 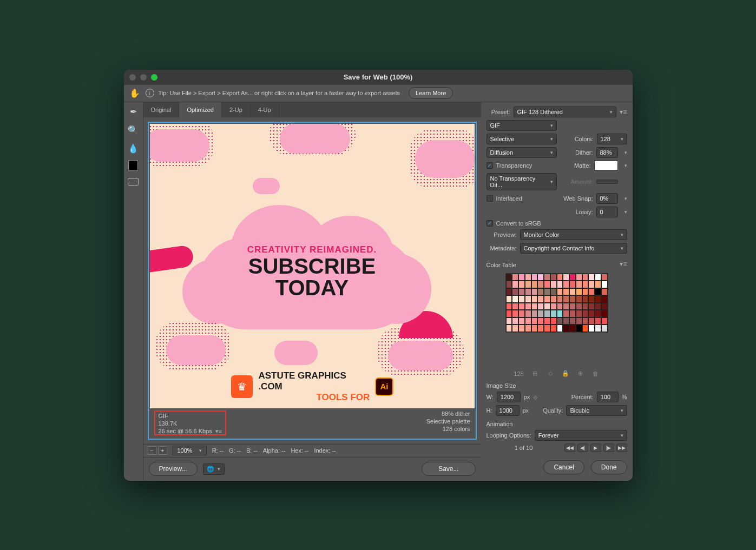 What do you see at coordinates (608, 397) in the screenshot?
I see `percent-input: 100` at bounding box center [608, 397].